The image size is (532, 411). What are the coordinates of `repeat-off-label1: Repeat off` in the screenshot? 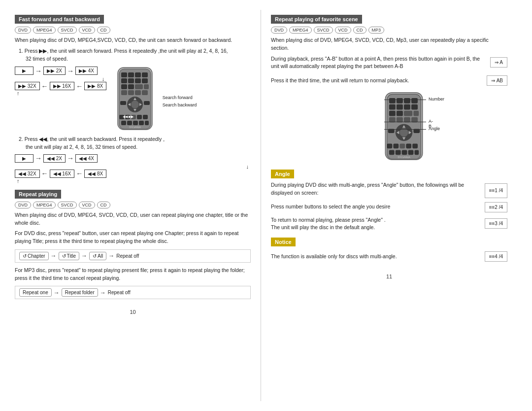 It's located at (128, 256).